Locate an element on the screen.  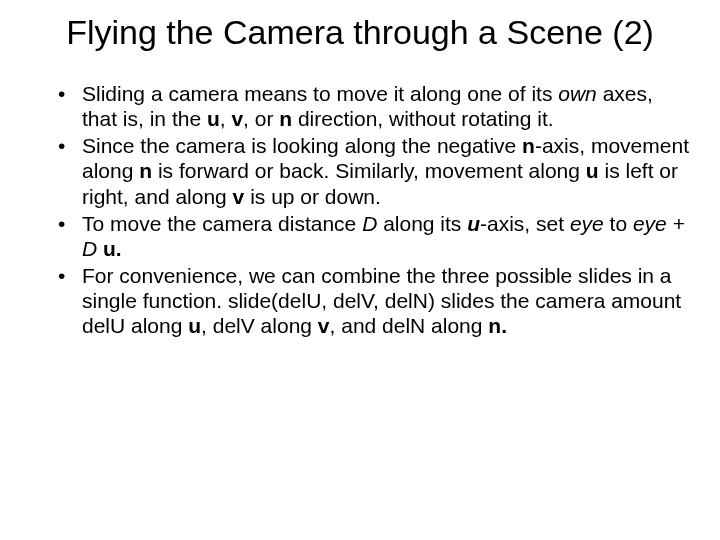
text: is forward or back. Similarly, movement … is located at coordinates (369, 170).